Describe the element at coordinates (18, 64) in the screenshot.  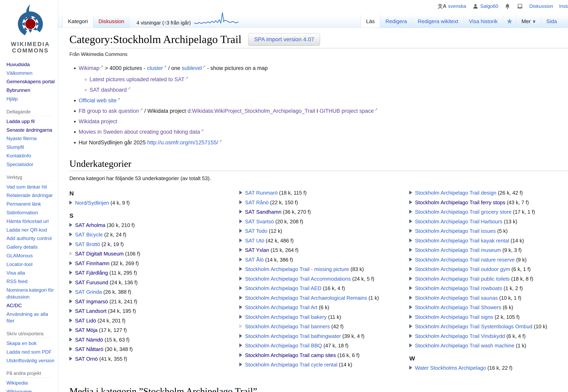
I see `sidebar-link: Huvudsida` at that location.